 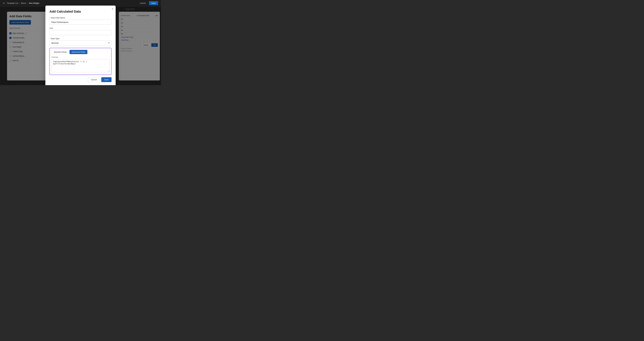 I want to click on modal-title: Add Calculated Data, so click(x=80, y=11).